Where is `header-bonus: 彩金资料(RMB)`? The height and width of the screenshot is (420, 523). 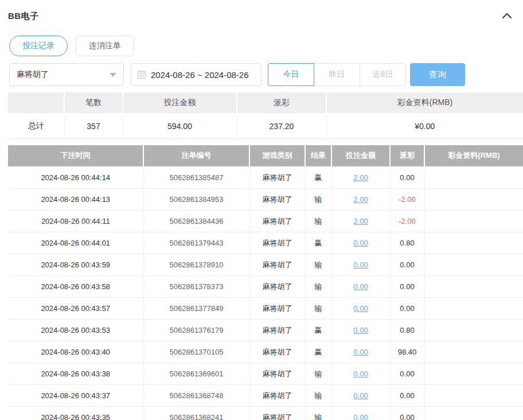
header-bonus: 彩金资料(RMB) is located at coordinates (474, 156).